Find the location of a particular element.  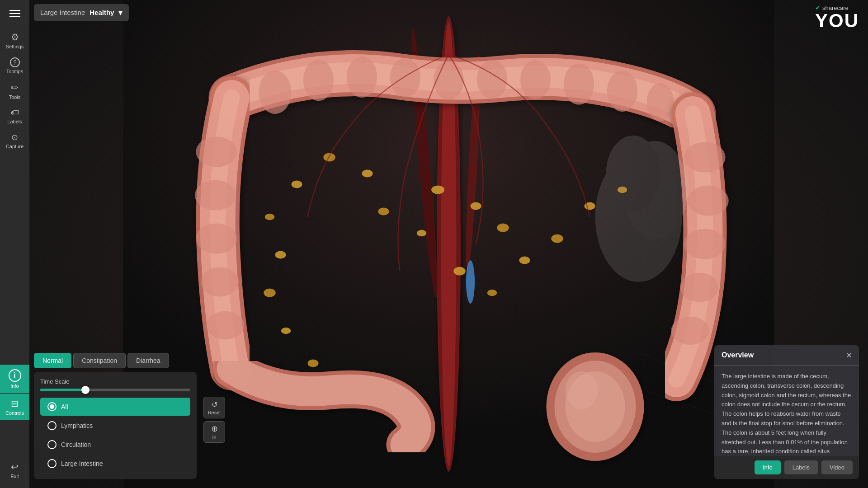

sidebar-item-settings: ⚙ Settings is located at coordinates (14, 41).